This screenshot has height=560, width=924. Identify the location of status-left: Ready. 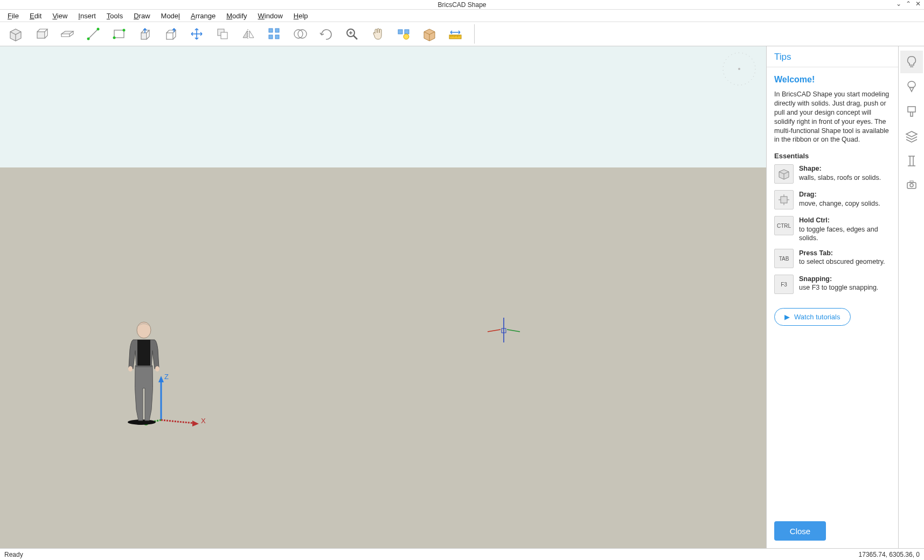
(14, 555).